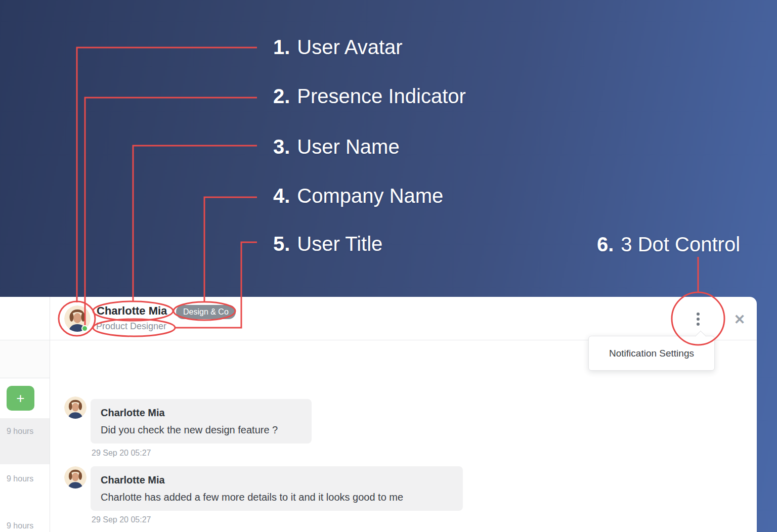  Describe the element at coordinates (132, 311) in the screenshot. I see `user-name: Charlotte Mia` at that location.